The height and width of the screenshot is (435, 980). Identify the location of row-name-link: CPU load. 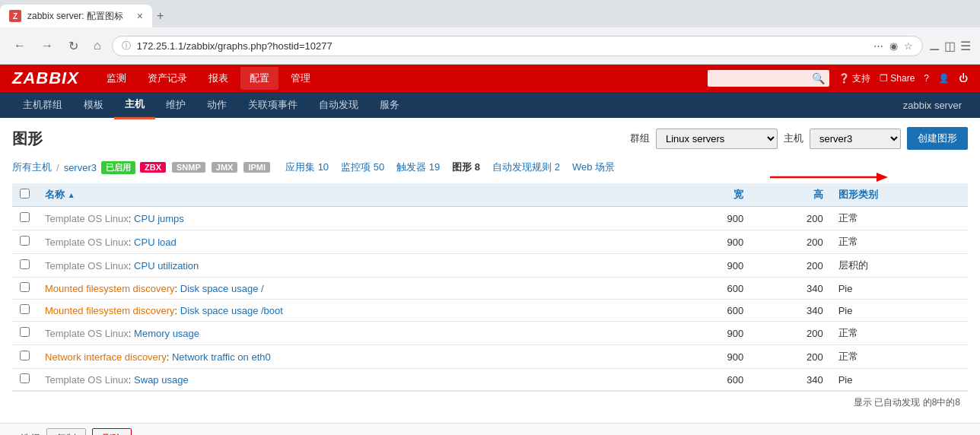
(155, 242).